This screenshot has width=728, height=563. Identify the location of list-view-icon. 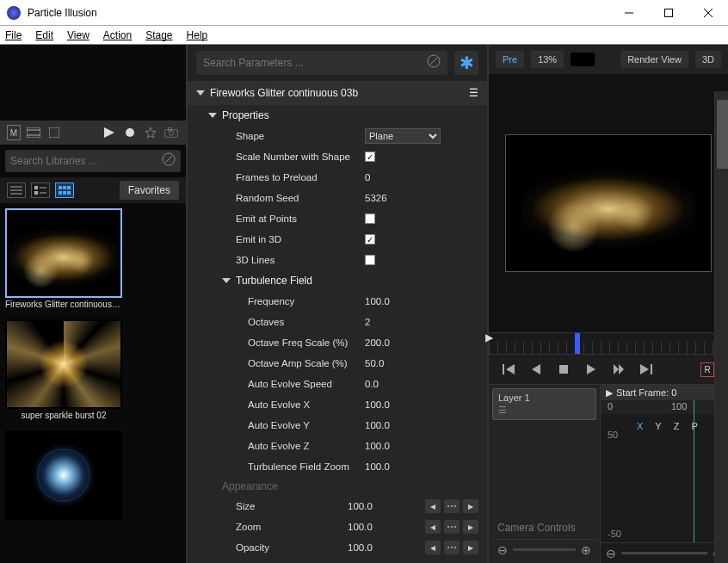
(16, 190).